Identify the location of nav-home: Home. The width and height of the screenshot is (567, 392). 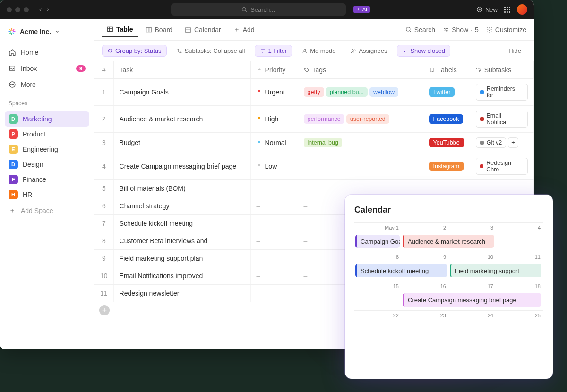
(47, 52).